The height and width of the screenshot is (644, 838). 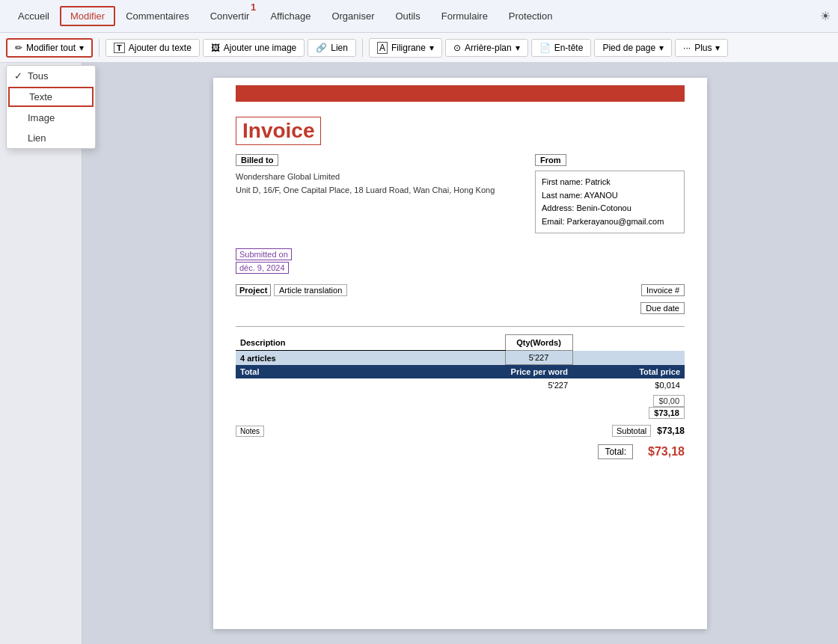 What do you see at coordinates (667, 413) in the screenshot?
I see `row-total-price: $73,18` at bounding box center [667, 413].